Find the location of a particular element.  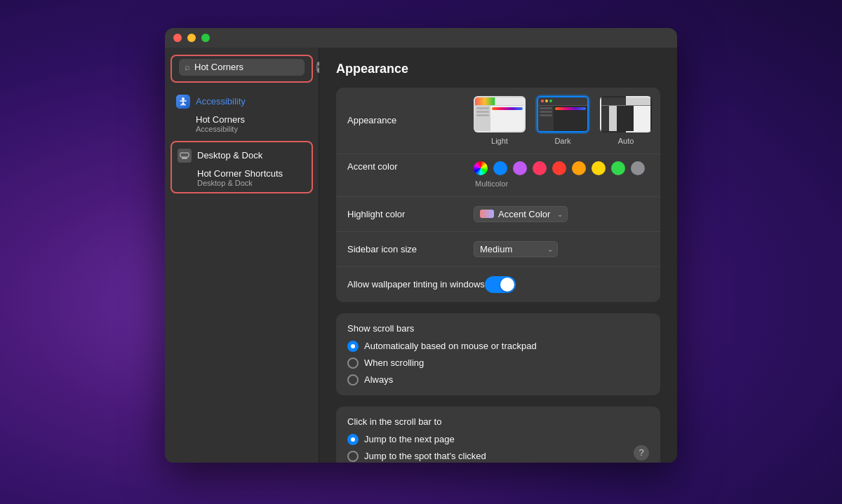

accent-color-pink is located at coordinates (540, 168).